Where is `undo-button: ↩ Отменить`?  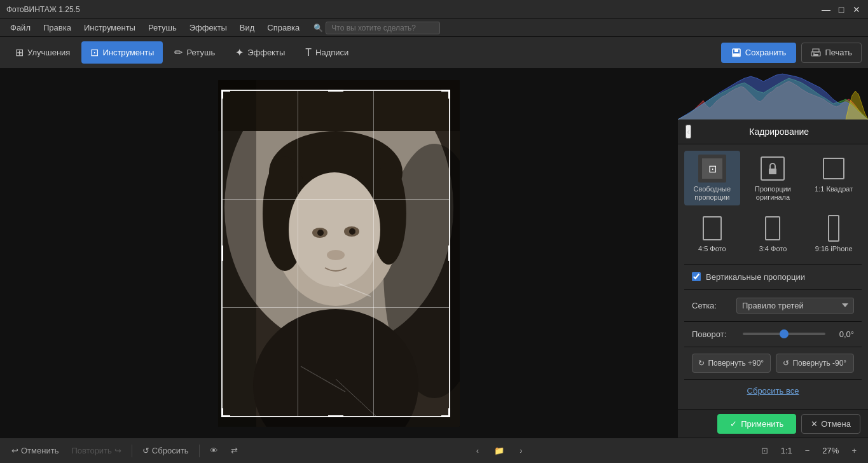 undo-button: ↩ Отменить is located at coordinates (35, 450).